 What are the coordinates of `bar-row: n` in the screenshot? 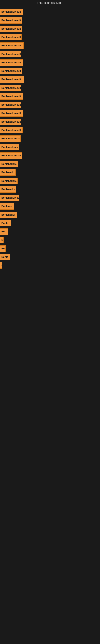 It's located at (50, 266).